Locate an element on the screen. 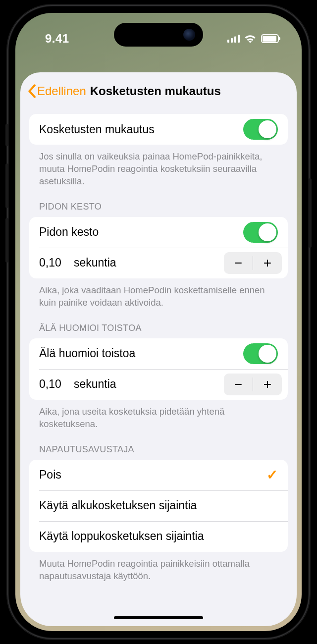 This screenshot has width=317, height=644. tap-option-final: Käytä loppukosketuksen sijaintia is located at coordinates (158, 537).